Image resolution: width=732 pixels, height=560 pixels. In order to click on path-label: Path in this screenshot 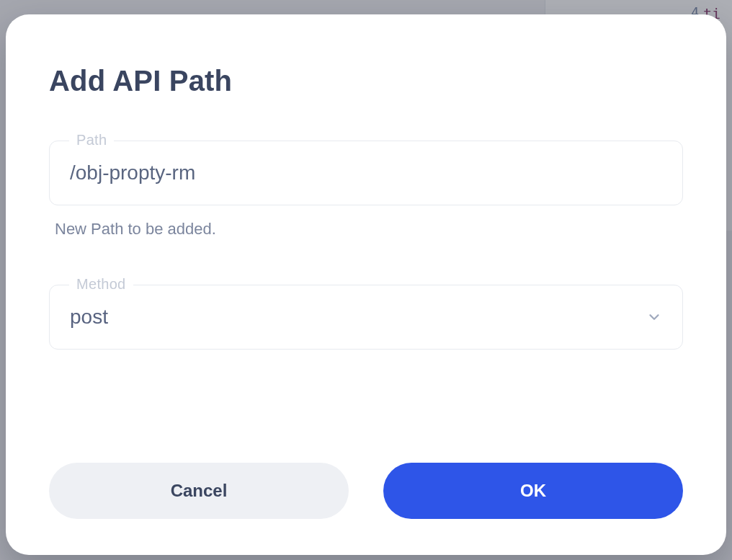, I will do `click(92, 140)`.